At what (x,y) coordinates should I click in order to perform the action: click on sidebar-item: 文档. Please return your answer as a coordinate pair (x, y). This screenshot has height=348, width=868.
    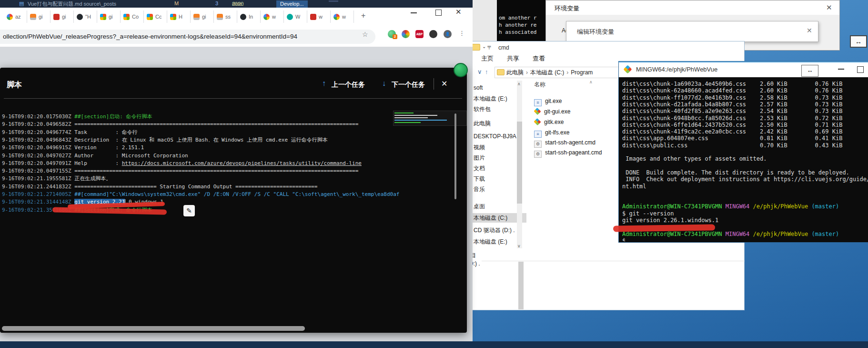
    Looking at the image, I should click on (479, 169).